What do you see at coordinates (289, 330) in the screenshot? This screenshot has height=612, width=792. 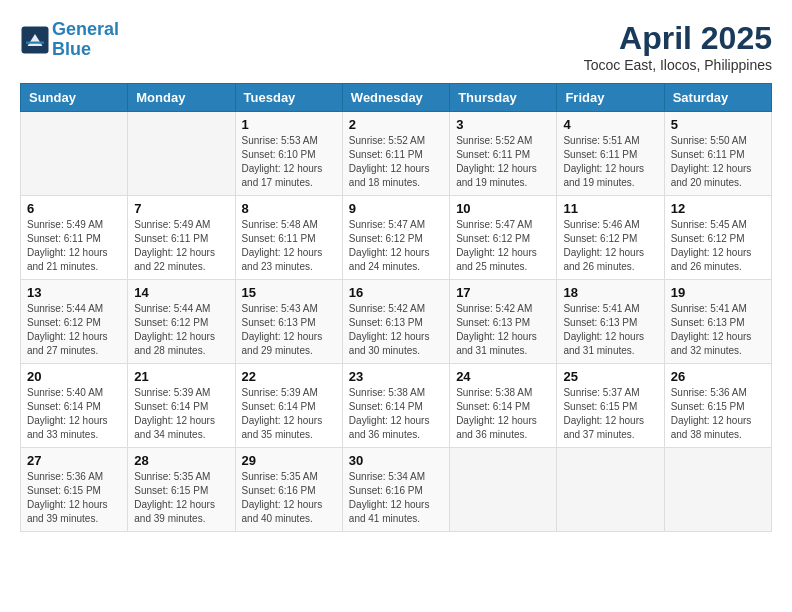 I see `day-info: Sunrise: 5:43 AM Sunset: 6:13 PM Dayligh…` at bounding box center [289, 330].